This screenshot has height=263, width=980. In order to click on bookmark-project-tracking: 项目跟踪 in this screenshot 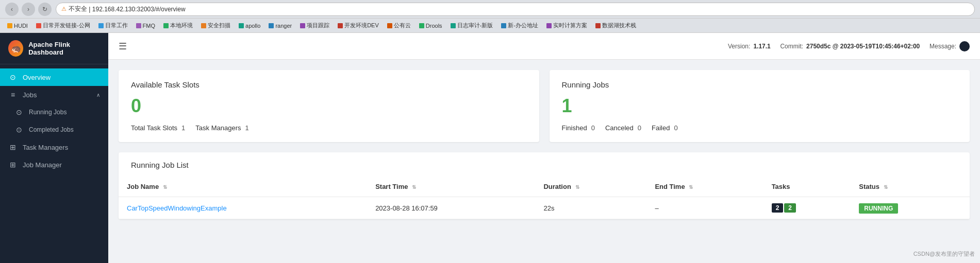, I will do `click(314, 26)`.